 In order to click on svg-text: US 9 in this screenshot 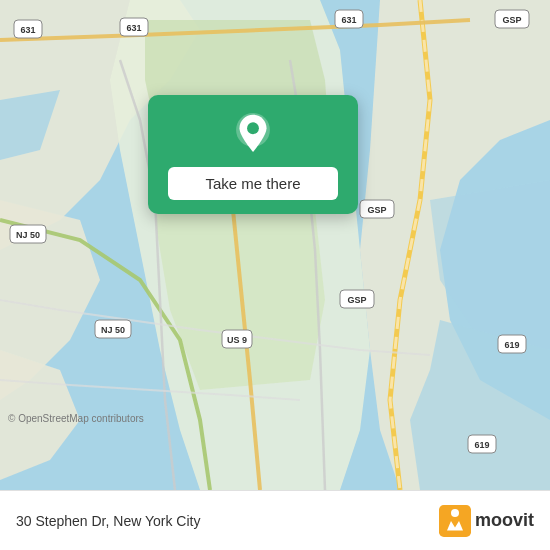, I will do `click(237, 340)`.